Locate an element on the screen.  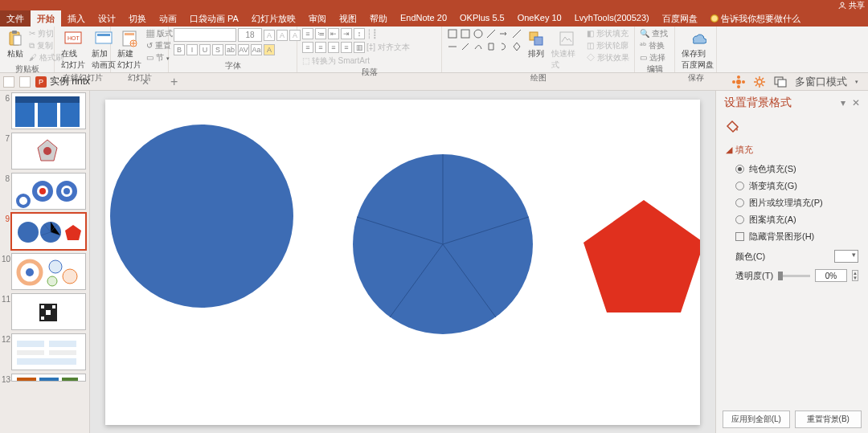
shadow-button: ab is located at coordinates (231, 50).